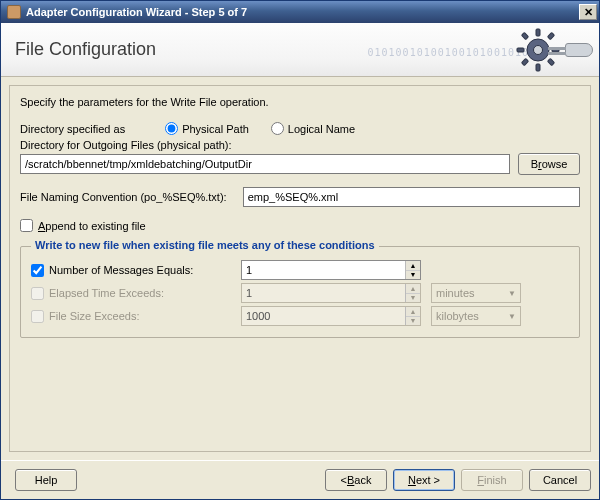  I want to click on path-type-radio-group: Physical Path Logical Name, so click(260, 128).